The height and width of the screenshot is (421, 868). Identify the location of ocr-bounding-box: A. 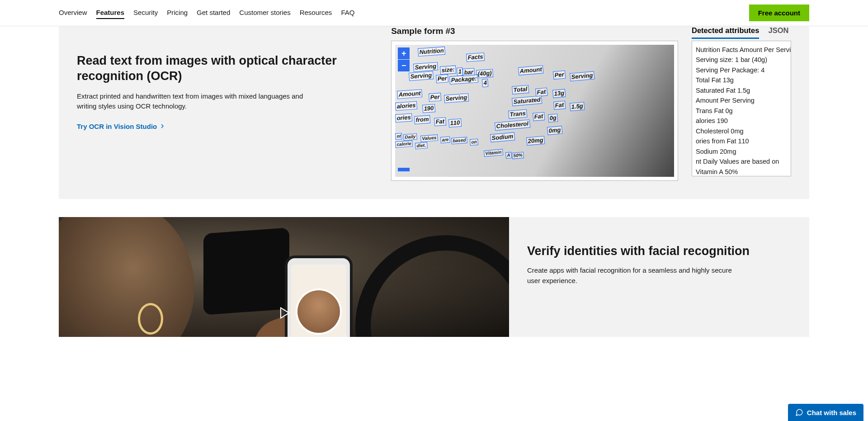
(509, 156).